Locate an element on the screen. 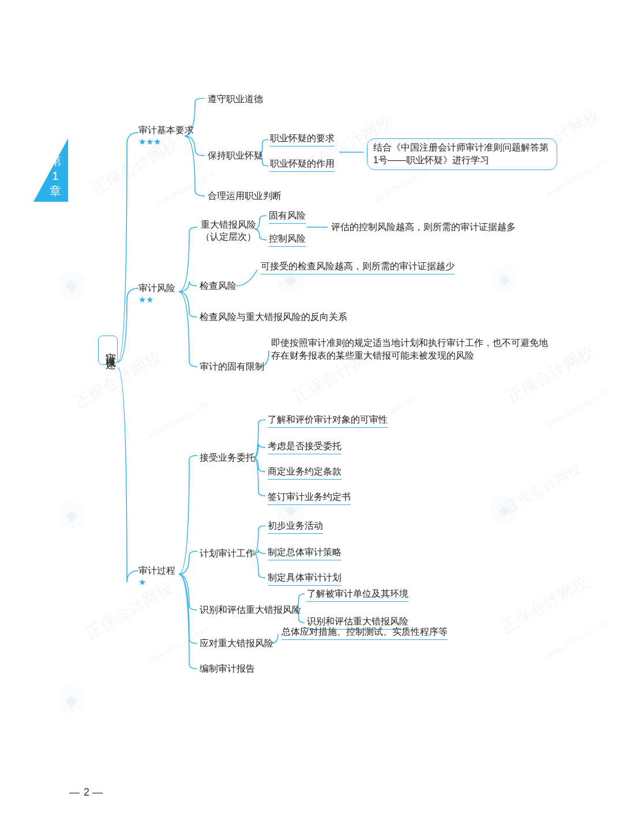  mindmap-root: 审计概述 is located at coordinates (108, 351).